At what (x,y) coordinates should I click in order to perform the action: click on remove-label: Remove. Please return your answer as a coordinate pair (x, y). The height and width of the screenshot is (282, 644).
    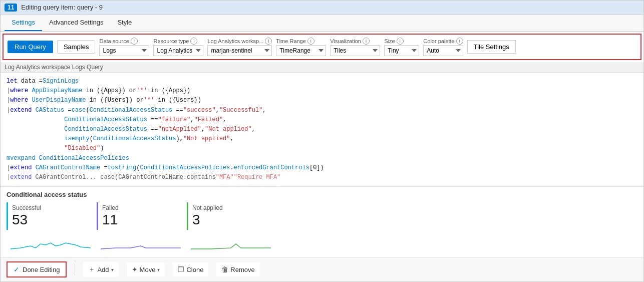
    Looking at the image, I should click on (242, 269).